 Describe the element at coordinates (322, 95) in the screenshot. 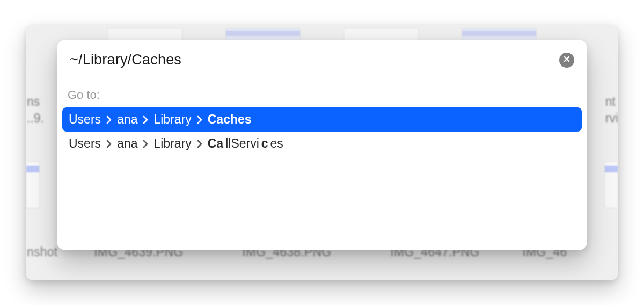

I see `section-label: Go to:` at that location.